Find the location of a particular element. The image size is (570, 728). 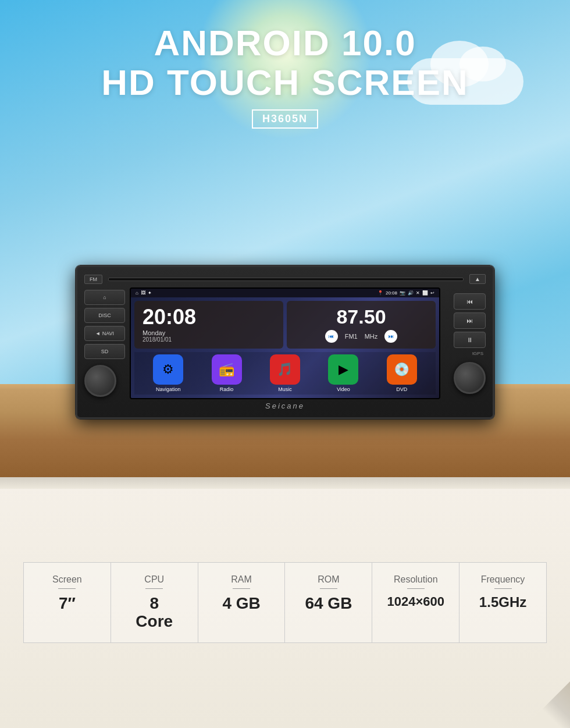

gps-label: tGPS is located at coordinates (479, 354).